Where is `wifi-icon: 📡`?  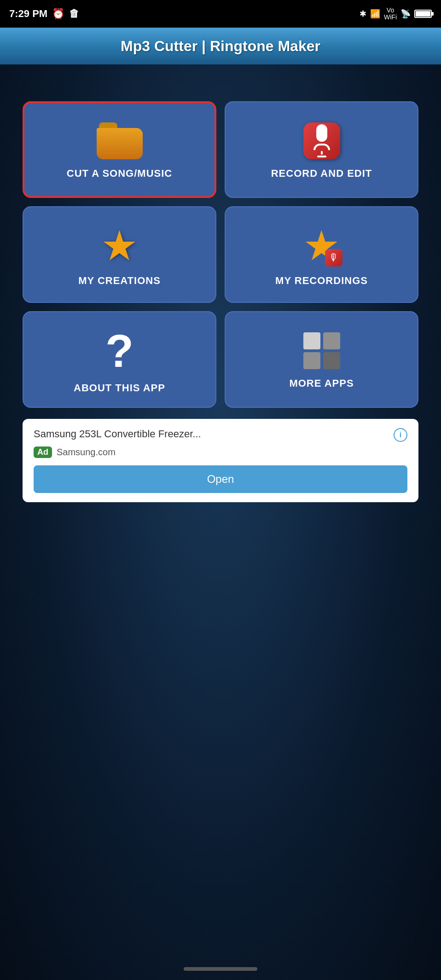 wifi-icon: 📡 is located at coordinates (406, 14).